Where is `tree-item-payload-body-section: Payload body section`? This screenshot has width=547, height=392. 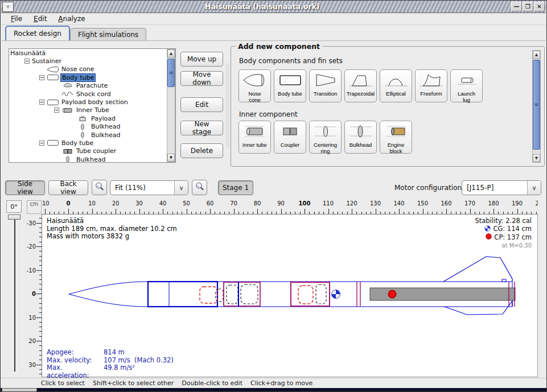
tree-item-payload-body-section: Payload body section is located at coordinates (92, 102).